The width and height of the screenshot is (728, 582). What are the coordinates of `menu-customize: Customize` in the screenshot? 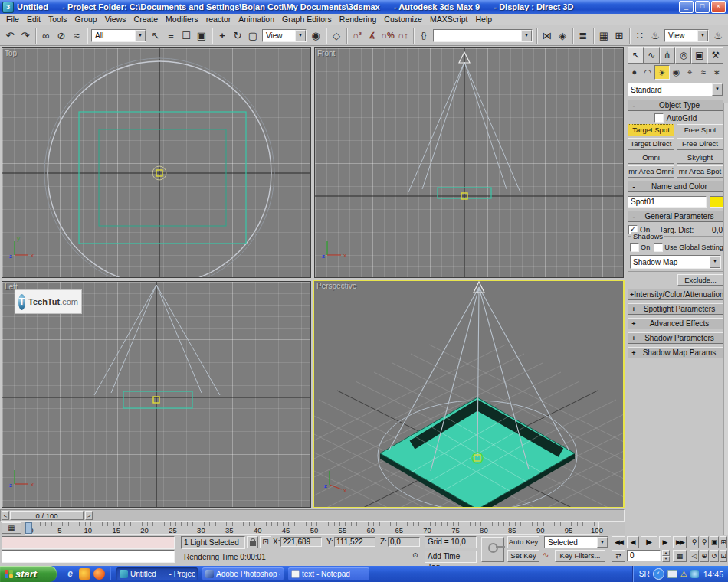 It's located at (403, 19).